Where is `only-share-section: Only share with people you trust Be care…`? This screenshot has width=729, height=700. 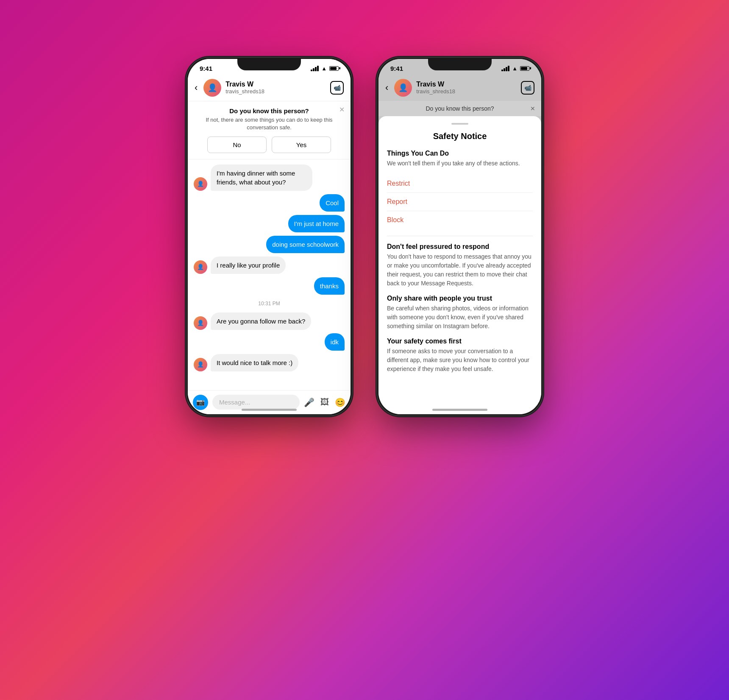
only-share-section: Only share with people you trust Be care… is located at coordinates (460, 313).